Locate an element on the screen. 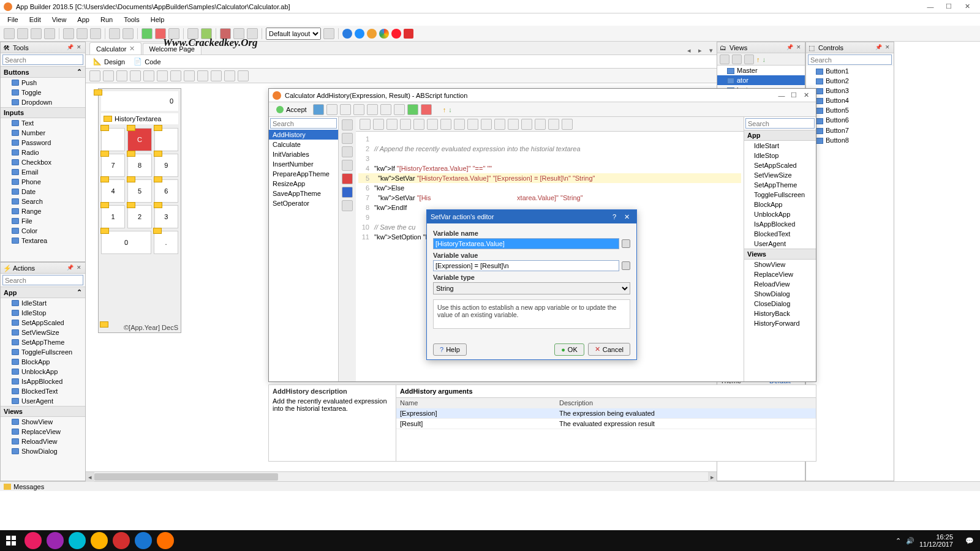 The width and height of the screenshot is (980, 551). controls-close-icon: ✕ is located at coordinates (888, 48).